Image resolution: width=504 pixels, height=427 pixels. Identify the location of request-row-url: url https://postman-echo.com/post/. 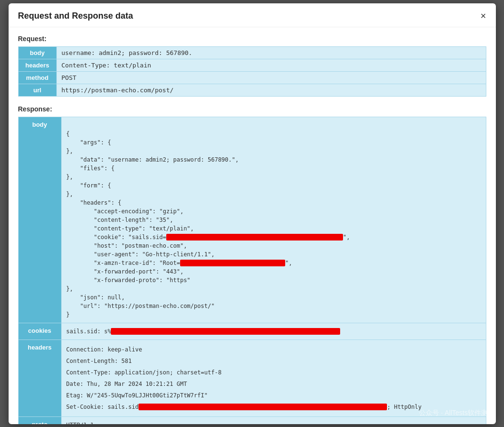
(252, 90).